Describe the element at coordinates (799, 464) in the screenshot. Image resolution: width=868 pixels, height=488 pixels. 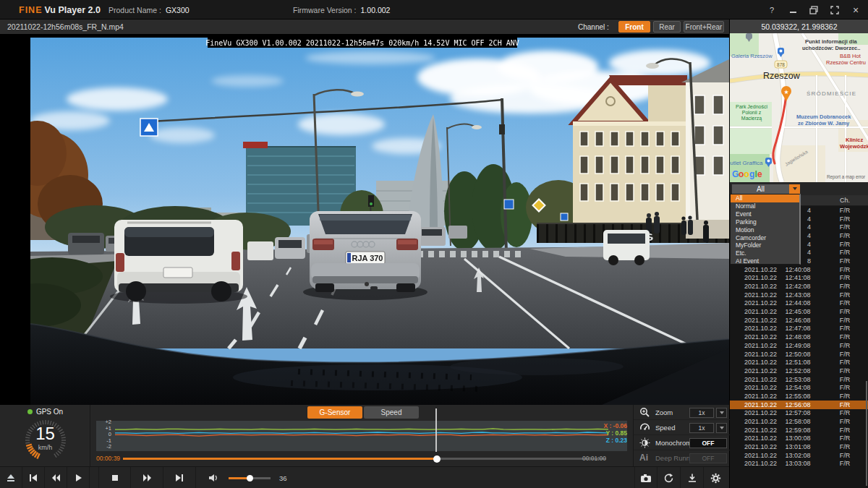
I see `file-list-row: 2021.10.2213:03:08F/R` at that location.